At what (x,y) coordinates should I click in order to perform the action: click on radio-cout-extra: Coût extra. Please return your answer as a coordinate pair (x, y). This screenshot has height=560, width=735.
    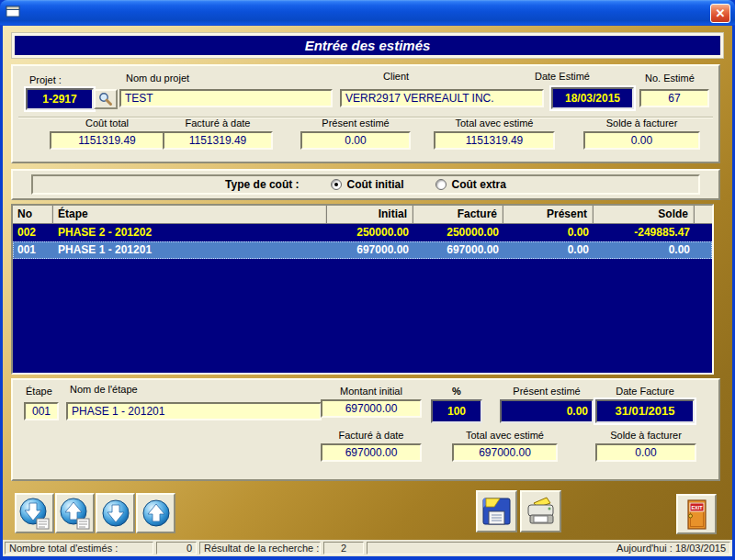
    Looking at the image, I should click on (470, 185).